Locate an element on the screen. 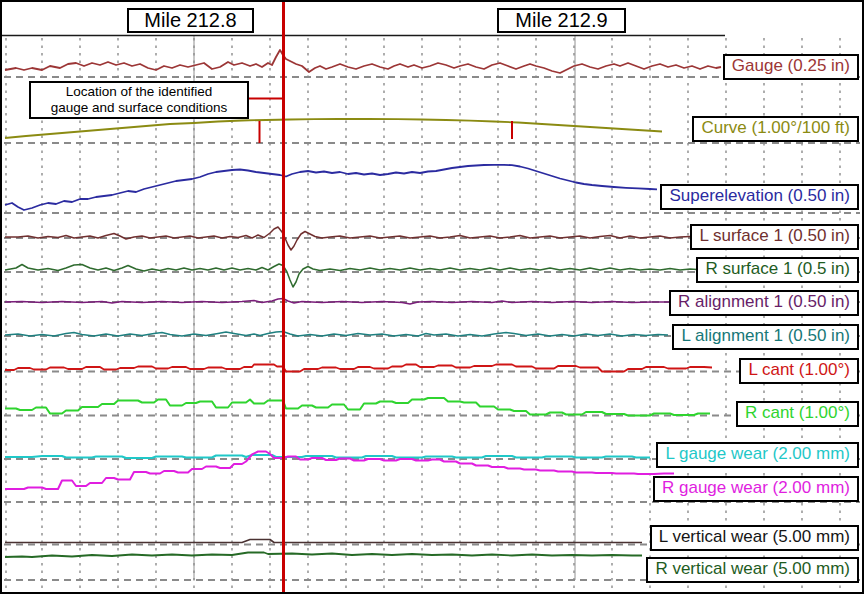  series-label-superelevation: Superelevation (0.50 in) is located at coordinates (760, 197).